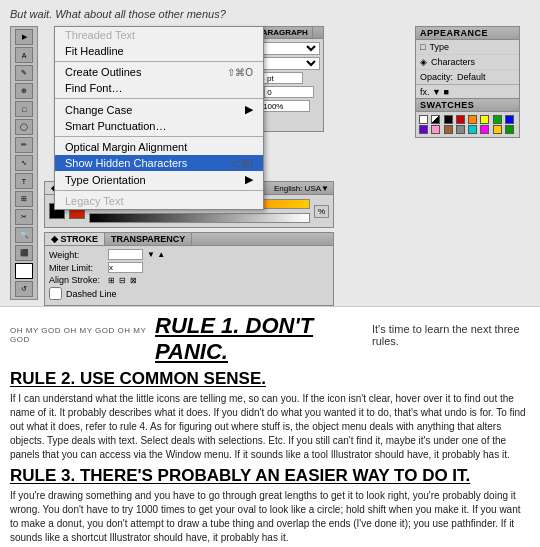  I want to click on align-label: Align Stroke:, so click(76, 280).